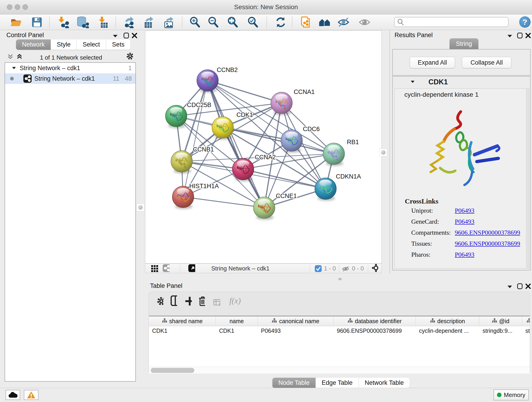 The width and height of the screenshot is (532, 402). What do you see at coordinates (16, 22) in the screenshot?
I see `open-session-button` at bounding box center [16, 22].